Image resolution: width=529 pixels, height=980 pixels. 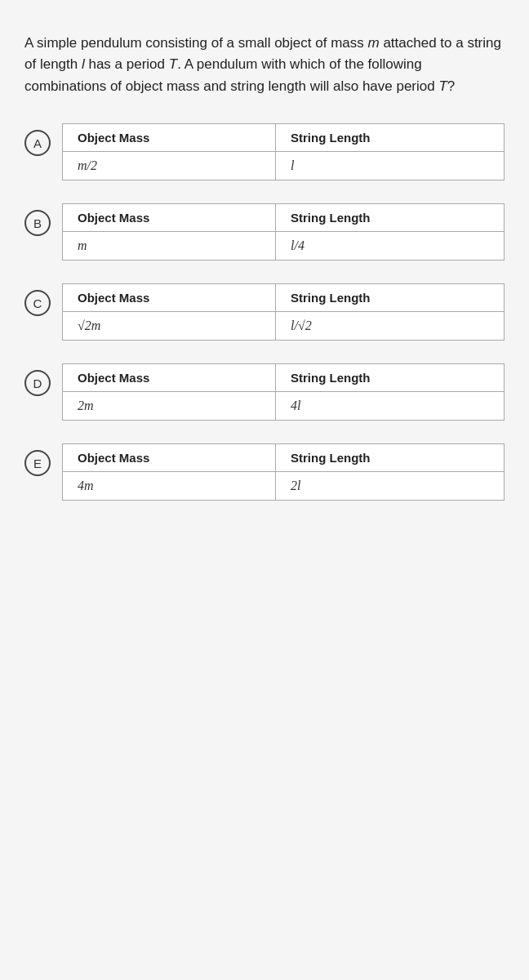 I want to click on option-d-mass-header: Object Mass, so click(x=170, y=378).